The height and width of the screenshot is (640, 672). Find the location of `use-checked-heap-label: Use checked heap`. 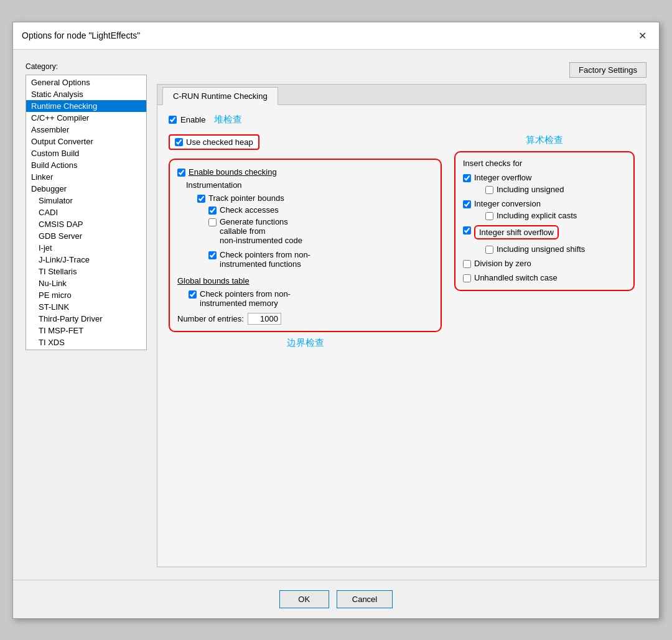

use-checked-heap-label: Use checked heap is located at coordinates (220, 142).